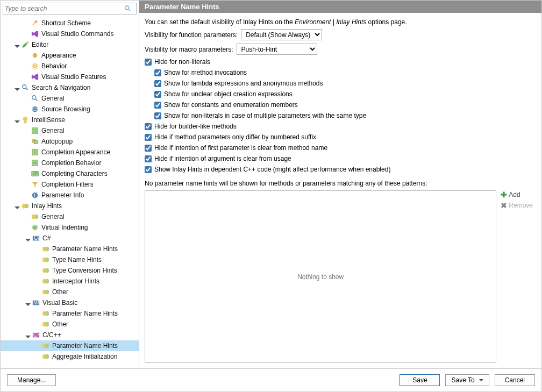 This screenshot has width=542, height=392. I want to click on tree-item-comp-behavior: Completion Behavior, so click(70, 163).